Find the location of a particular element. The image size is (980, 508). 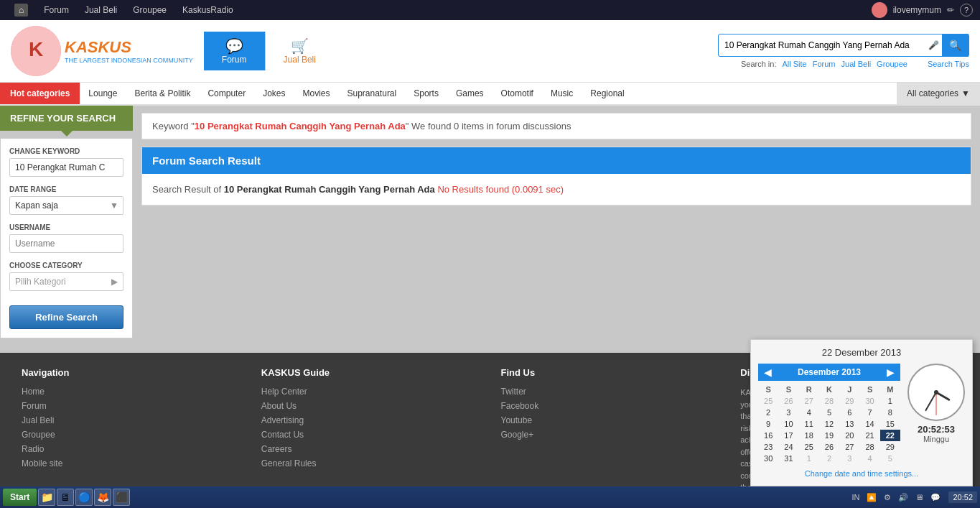

tray-icon-2: ⚙ is located at coordinates (887, 497).